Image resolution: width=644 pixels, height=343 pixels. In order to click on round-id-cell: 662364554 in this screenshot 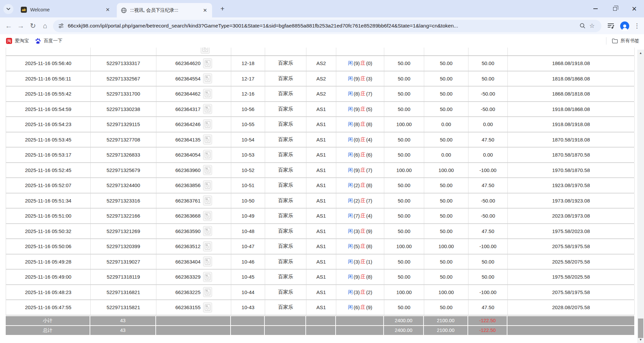, I will do `click(194, 79)`.